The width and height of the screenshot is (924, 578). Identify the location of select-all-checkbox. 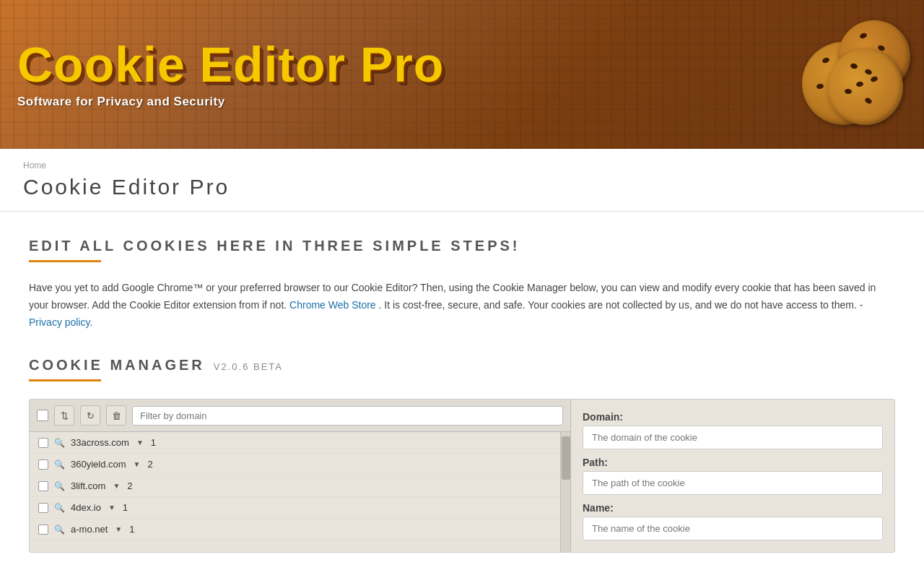
(43, 415).